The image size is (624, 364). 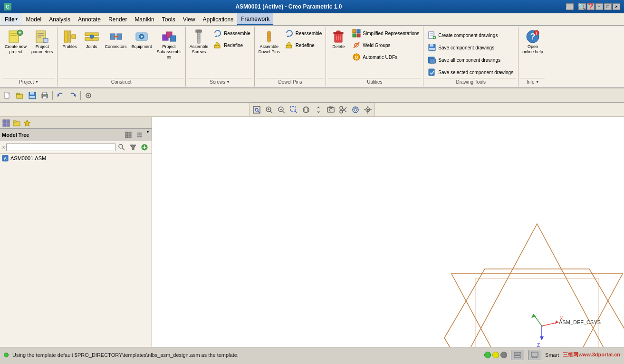 I want to click on maximize-button: □, so click(x=608, y=7).